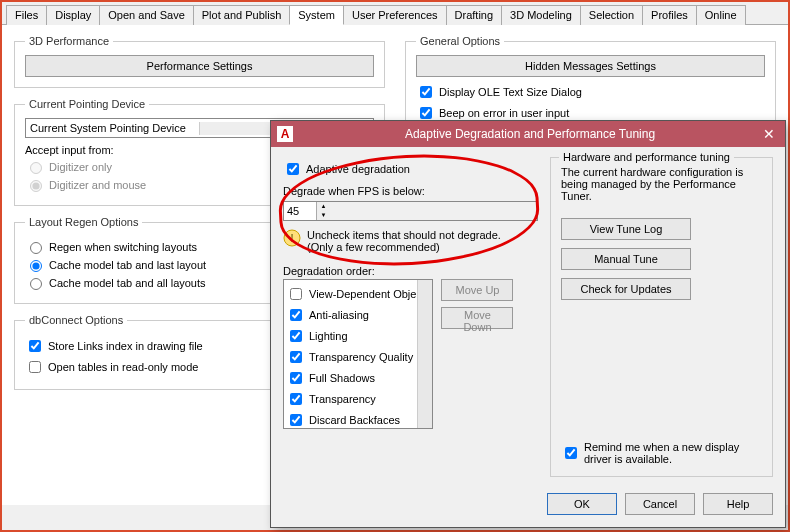 This screenshot has width=790, height=532. What do you see at coordinates (339, 315) in the screenshot?
I see `list-item-label: Anti-aliasing` at bounding box center [339, 315].